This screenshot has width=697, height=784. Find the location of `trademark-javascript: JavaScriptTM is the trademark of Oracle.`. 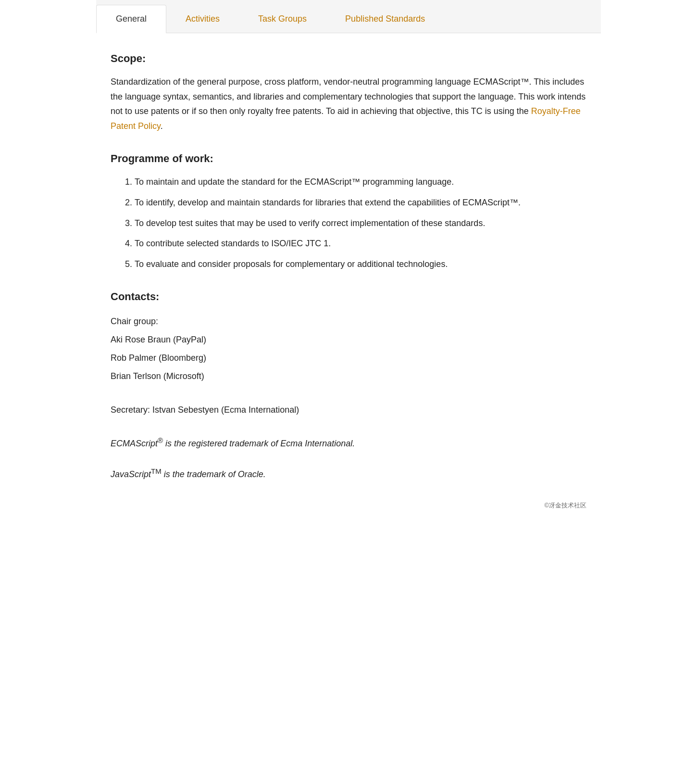

trademark-javascript: JavaScriptTM is the trademark of Oracle. is located at coordinates (348, 473).